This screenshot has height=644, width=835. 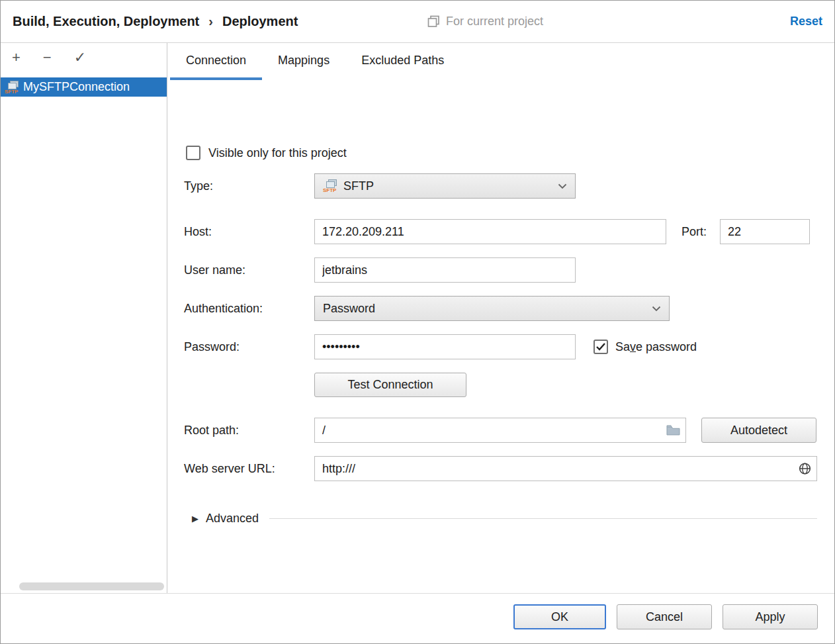 What do you see at coordinates (402, 61) in the screenshot?
I see `tab-excluded-paths-label: Excluded Paths` at bounding box center [402, 61].